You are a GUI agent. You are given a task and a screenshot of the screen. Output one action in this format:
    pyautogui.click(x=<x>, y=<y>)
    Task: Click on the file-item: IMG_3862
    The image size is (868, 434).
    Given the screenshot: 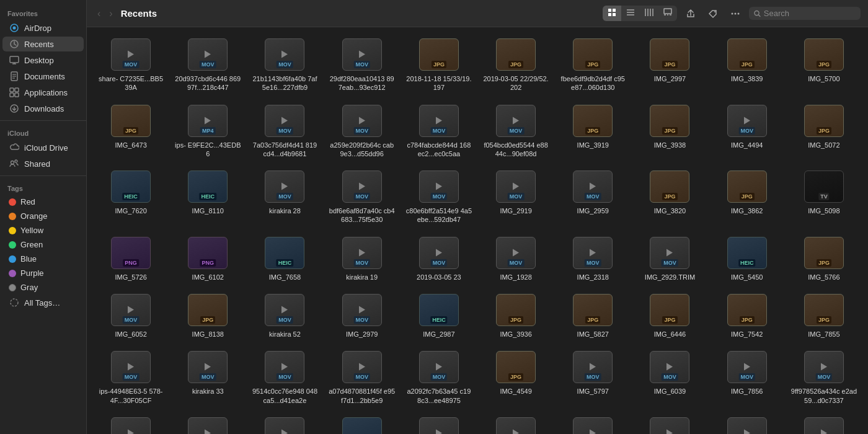 What is the action you would take?
    pyautogui.click(x=747, y=197)
    